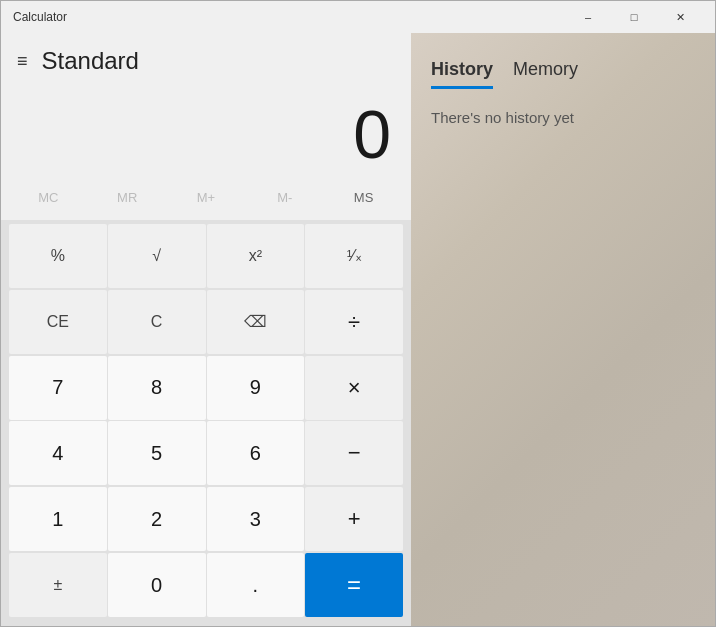 This screenshot has width=716, height=627. What do you see at coordinates (354, 585) in the screenshot?
I see `equals-button: =` at bounding box center [354, 585].